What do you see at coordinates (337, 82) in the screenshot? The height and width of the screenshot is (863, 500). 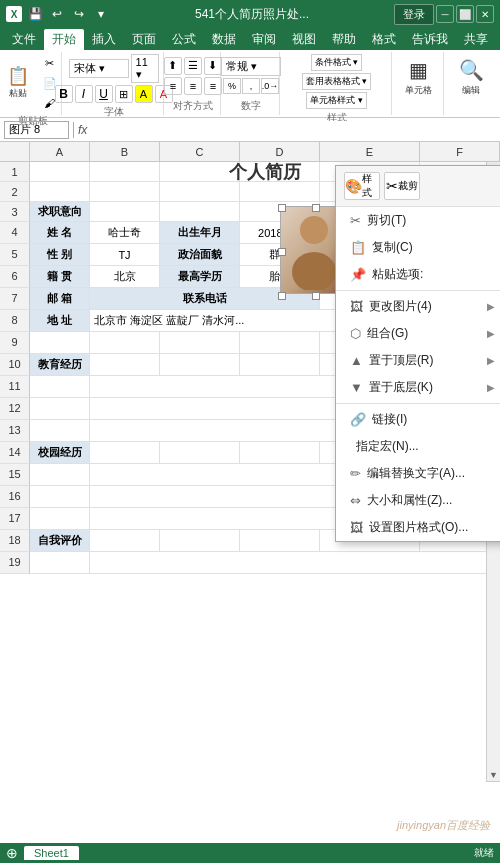 I see `table-format-button: 套用表格格式 ▾` at bounding box center [337, 82].